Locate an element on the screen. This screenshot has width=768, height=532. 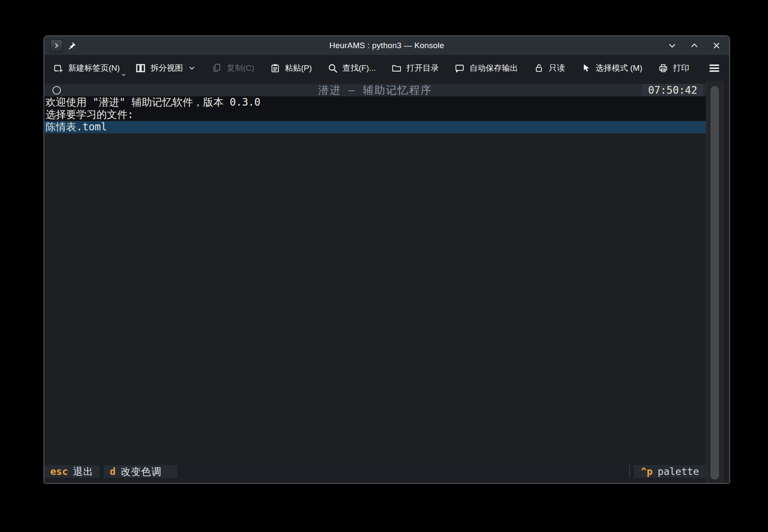
copy-label: 复制(C) is located at coordinates (240, 68).